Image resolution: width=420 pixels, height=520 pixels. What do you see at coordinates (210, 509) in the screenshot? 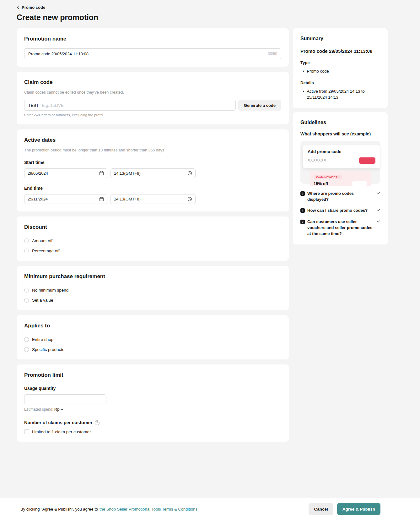
I see `footer-bar: By clicking "Agree & Publish", you agree…` at bounding box center [210, 509].